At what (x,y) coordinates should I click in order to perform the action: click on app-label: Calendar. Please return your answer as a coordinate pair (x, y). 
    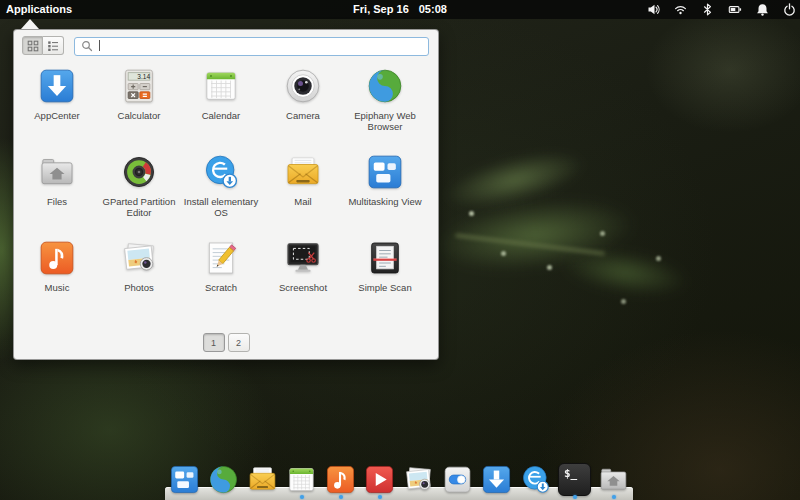
    Looking at the image, I should click on (222, 116).